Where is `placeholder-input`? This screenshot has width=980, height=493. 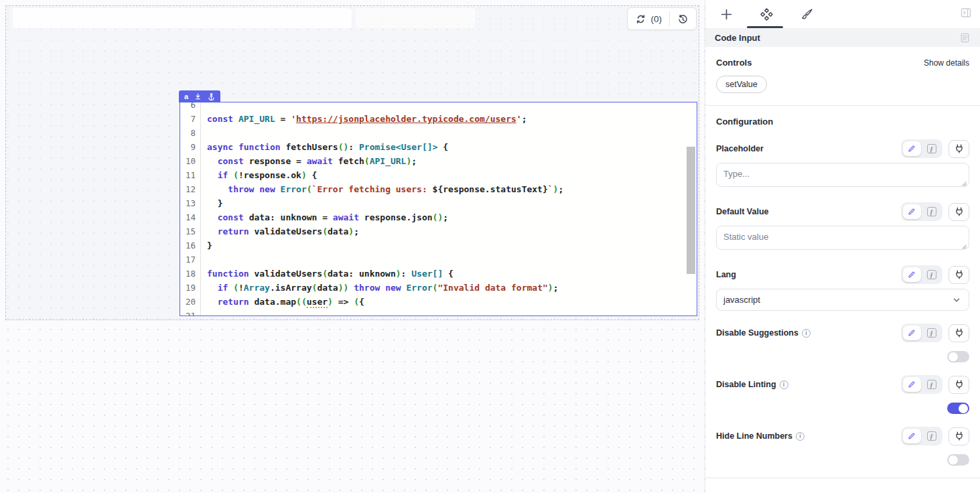 placeholder-input is located at coordinates (843, 175).